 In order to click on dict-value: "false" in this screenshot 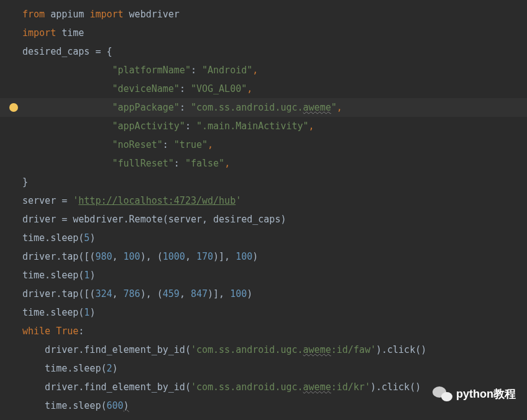, I will do `click(205, 163)`.